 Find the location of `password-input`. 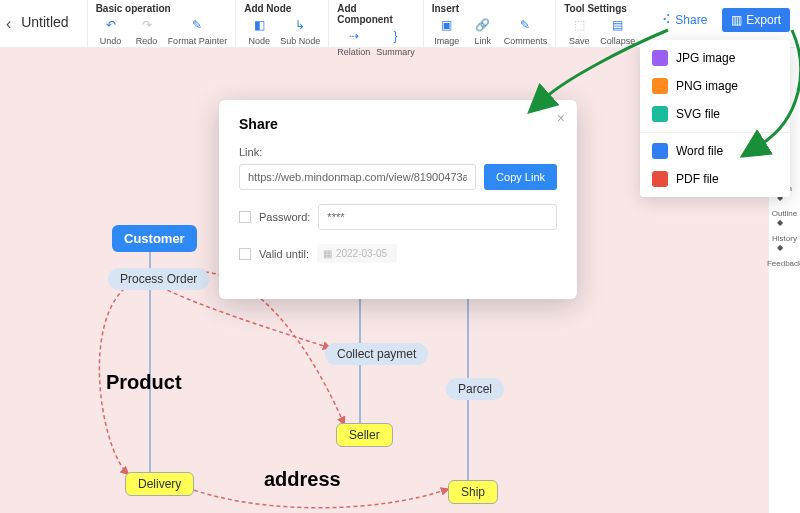

password-input is located at coordinates (438, 217).